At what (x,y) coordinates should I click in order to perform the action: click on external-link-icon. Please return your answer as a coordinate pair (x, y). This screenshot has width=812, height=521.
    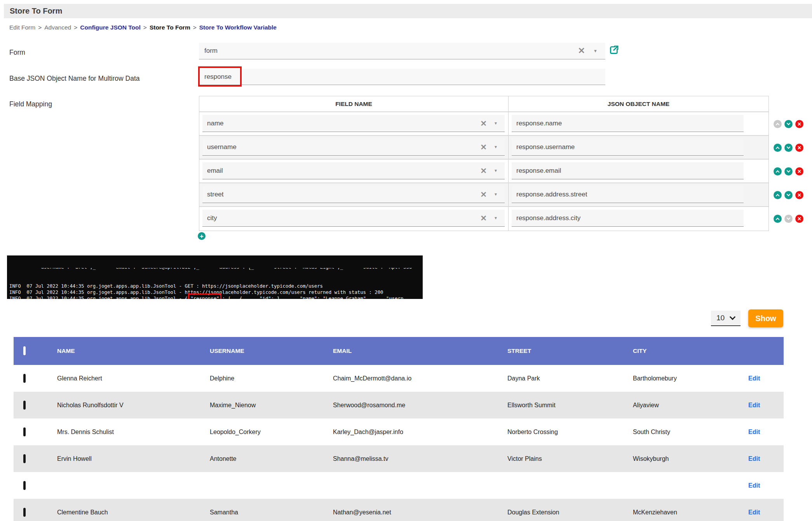
    Looking at the image, I should click on (614, 50).